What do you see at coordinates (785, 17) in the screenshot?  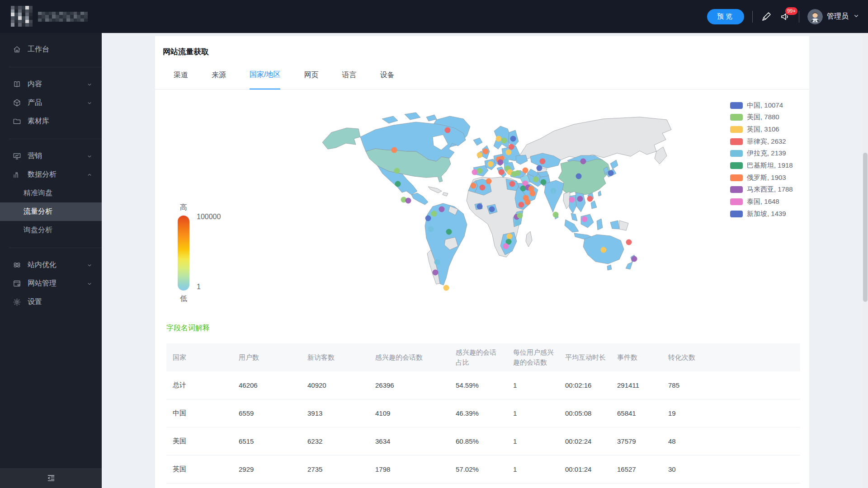 I see `announcement-icon: 99+` at bounding box center [785, 17].